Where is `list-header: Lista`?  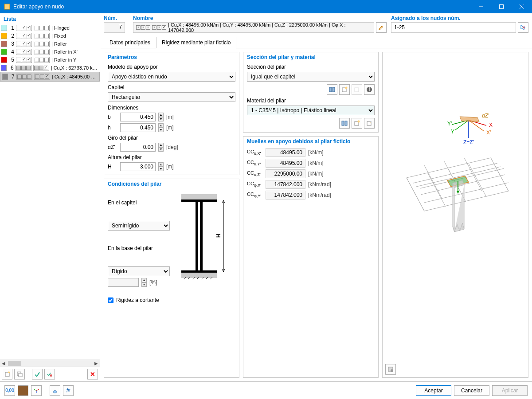 list-header: Lista is located at coordinates (50, 19).